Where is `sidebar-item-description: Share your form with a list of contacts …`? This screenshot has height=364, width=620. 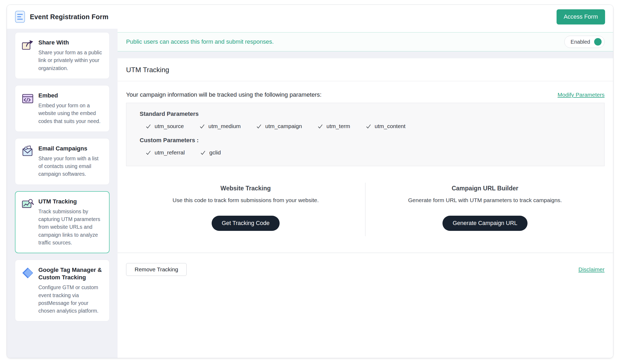
sidebar-item-description: Share your form with a list of contacts … is located at coordinates (71, 166).